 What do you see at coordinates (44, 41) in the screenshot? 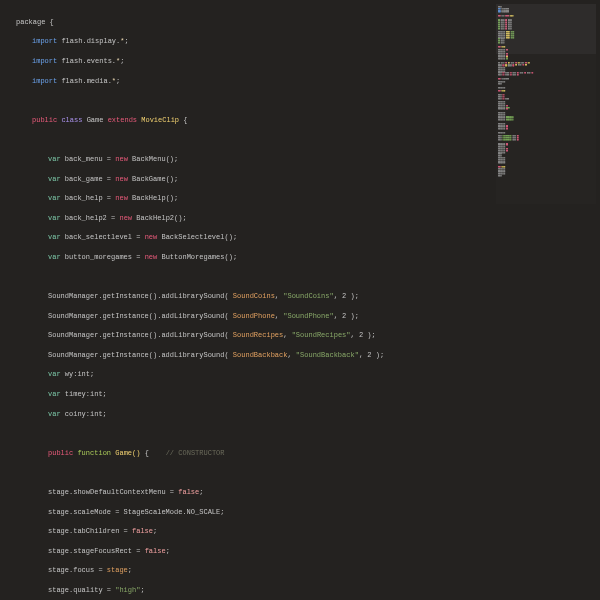
I see `keyword-import: import` at bounding box center [44, 41].